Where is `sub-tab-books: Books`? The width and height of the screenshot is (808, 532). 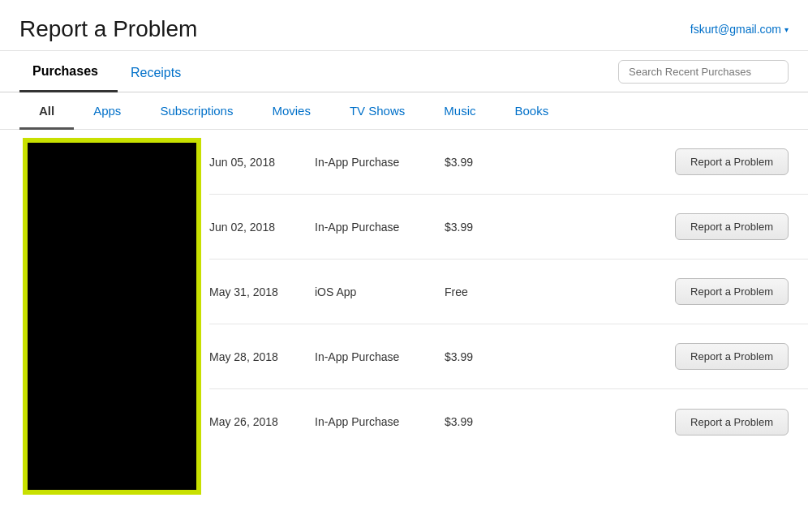 sub-tab-books: Books is located at coordinates (531, 111).